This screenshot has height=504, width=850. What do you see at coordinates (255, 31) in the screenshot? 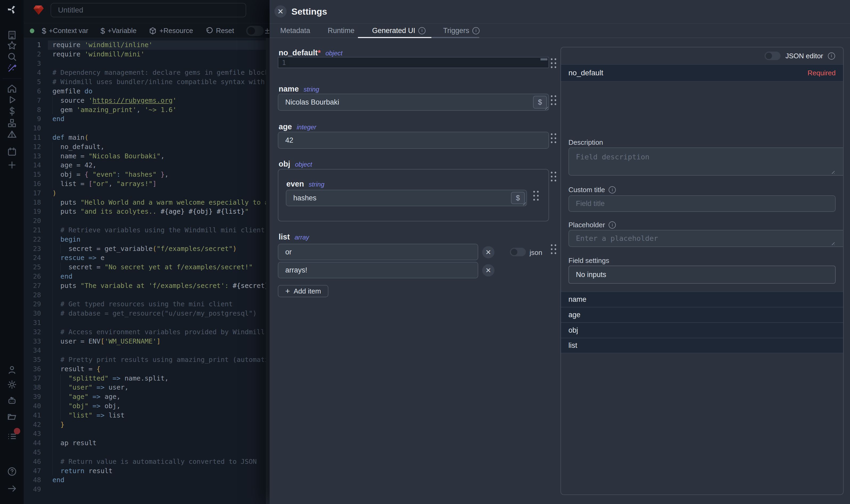
I see `editor-mode-toggle` at bounding box center [255, 31].